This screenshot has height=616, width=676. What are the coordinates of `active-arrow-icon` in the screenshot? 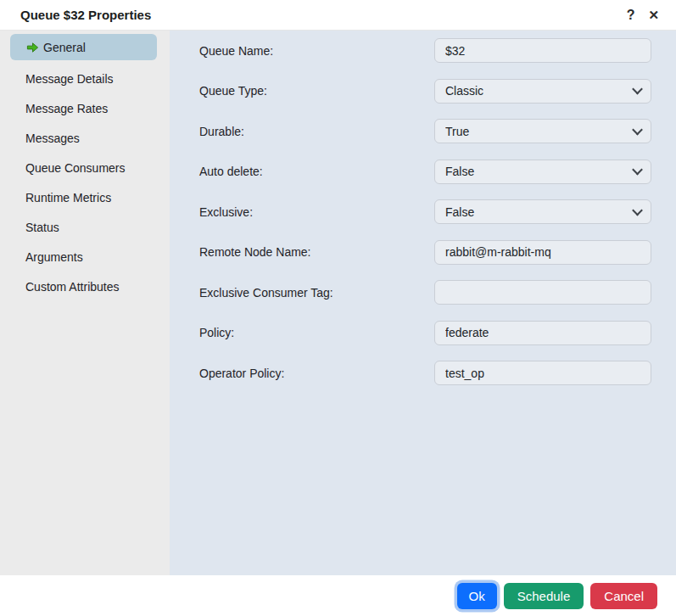 It's located at (32, 48).